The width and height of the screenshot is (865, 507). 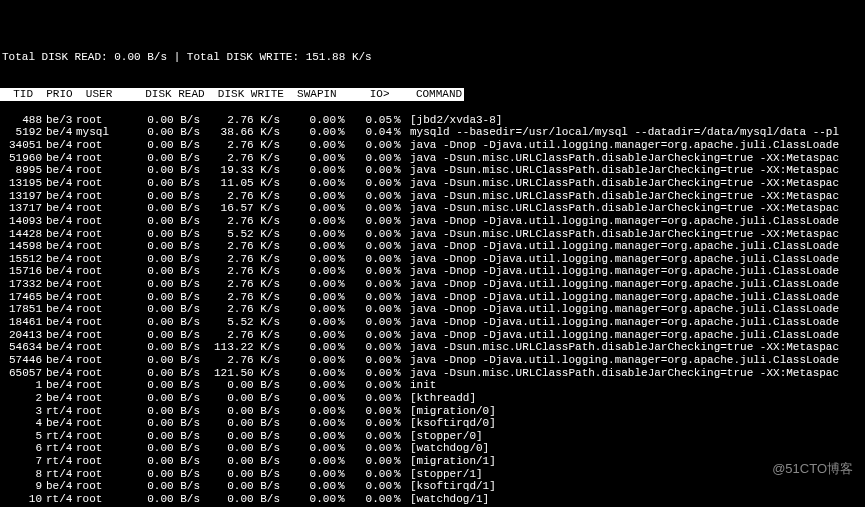 I want to click on process-row: 14428be/4root0.00 B/s5.52 K/s0.00%0.00%j…, so click(x=432, y=234).